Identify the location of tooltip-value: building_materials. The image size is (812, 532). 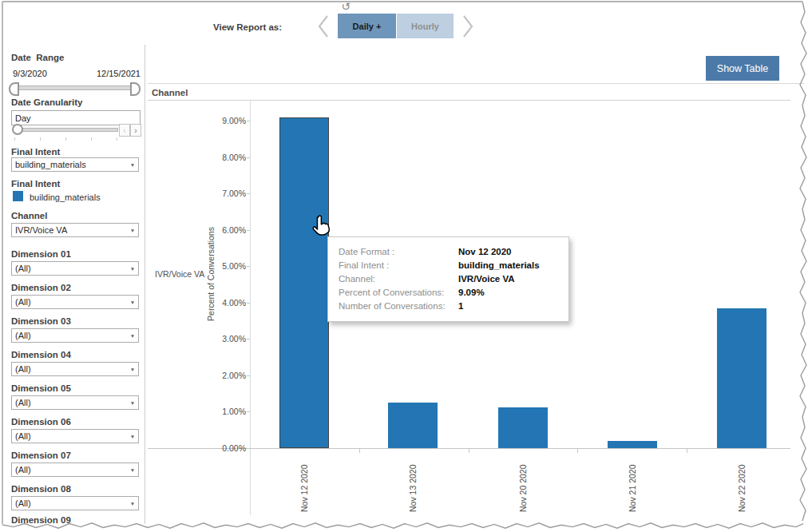
(509, 265).